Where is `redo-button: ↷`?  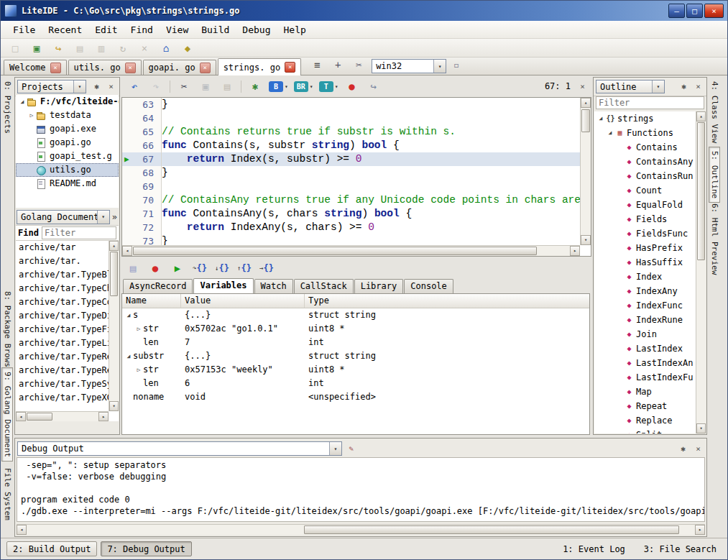
redo-button: ↷ is located at coordinates (156, 86).